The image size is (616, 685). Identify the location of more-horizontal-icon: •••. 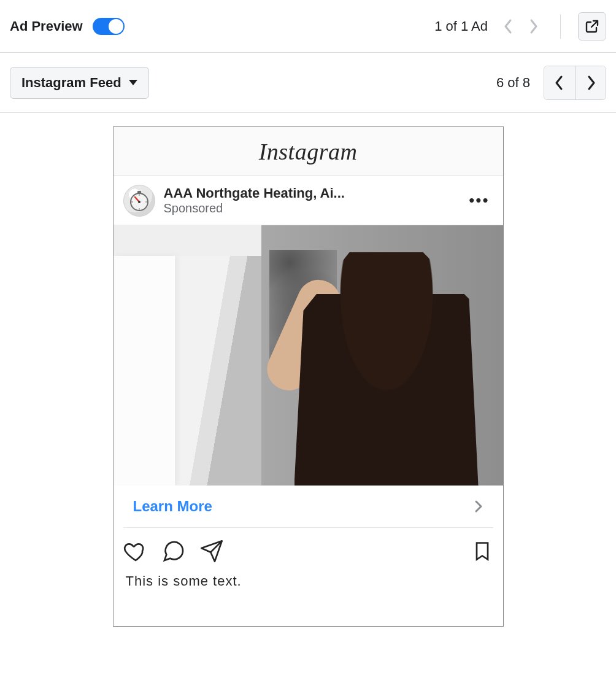
(479, 200).